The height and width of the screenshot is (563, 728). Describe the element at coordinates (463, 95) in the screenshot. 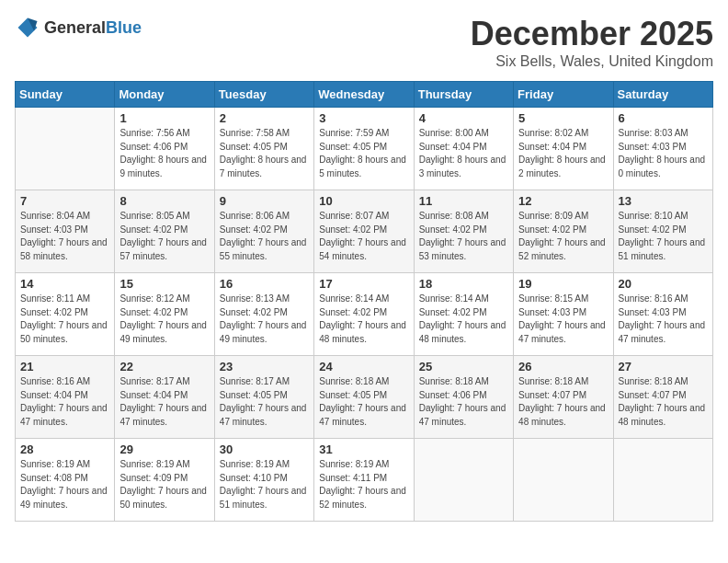

I see `day-header-thursday: Thursday` at that location.